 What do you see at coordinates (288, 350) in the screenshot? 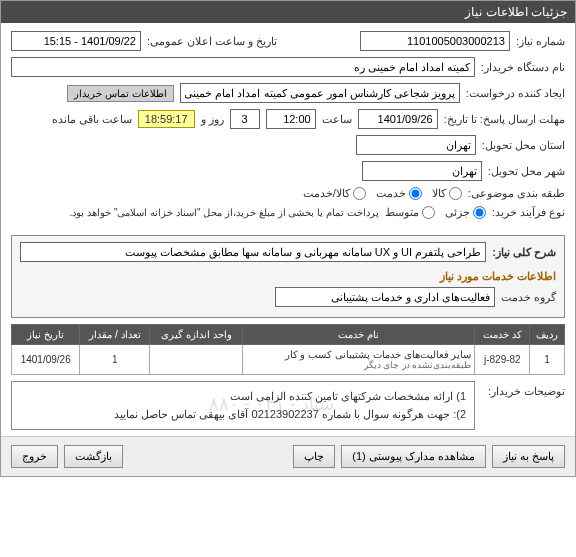
I see `services-table-wrap: ردیف کد خدمت نام خدمت واحد اندازه گیری ت…` at bounding box center [288, 350].